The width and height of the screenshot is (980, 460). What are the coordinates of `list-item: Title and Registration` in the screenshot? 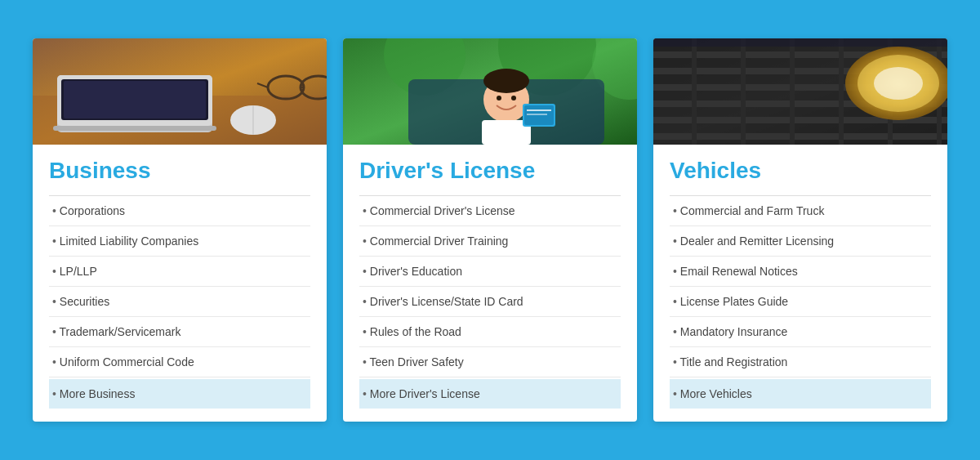 It's located at (800, 363).